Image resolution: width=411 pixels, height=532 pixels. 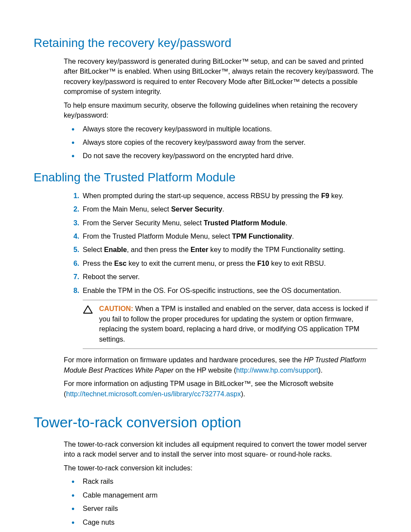 What do you see at coordinates (221, 223) in the screenshot?
I see `step-item: From the Server Security Menu, select Tr…` at bounding box center [221, 223].